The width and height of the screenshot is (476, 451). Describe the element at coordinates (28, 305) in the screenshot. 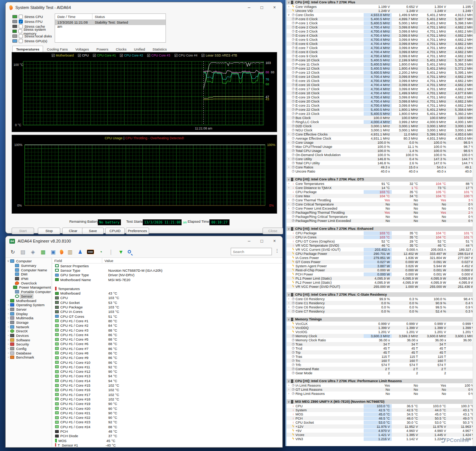

I see `sidebar-item-operating-system: ›Operating System` at that location.